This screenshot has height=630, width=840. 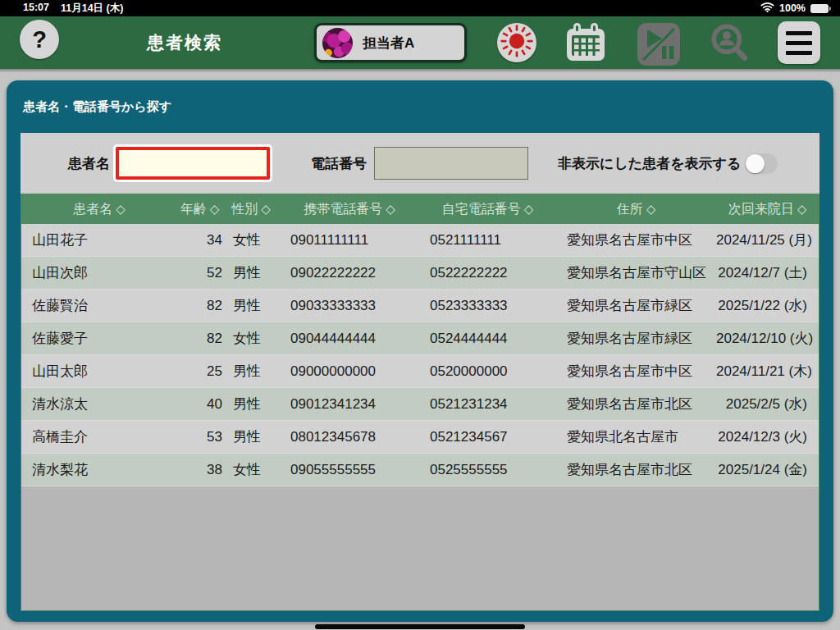 What do you see at coordinates (420, 240) in the screenshot?
I see `table-row: 山田花子 34 女性 09011111111 0521111111 愛知県名古屋…` at bounding box center [420, 240].